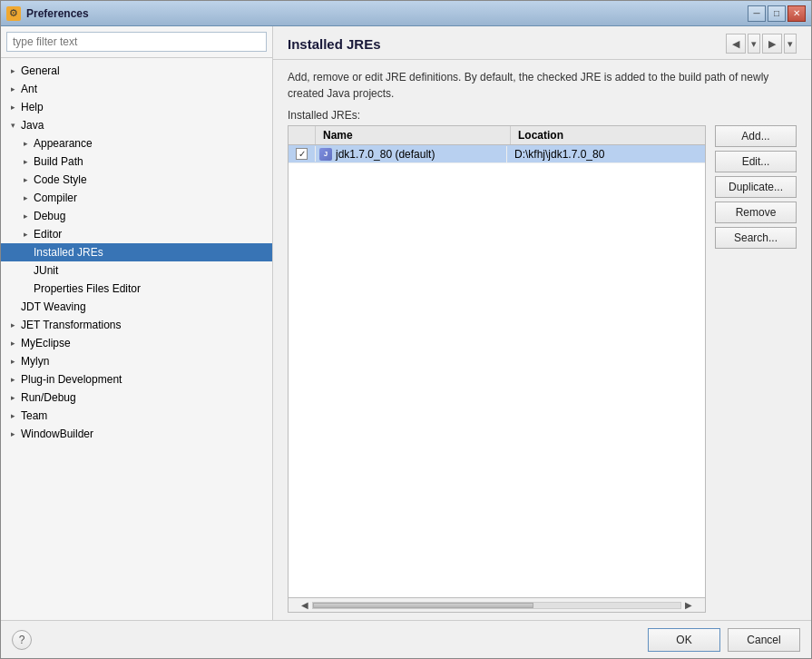  What do you see at coordinates (13, 325) in the screenshot?
I see `tree-arrow-jet` at bounding box center [13, 325].